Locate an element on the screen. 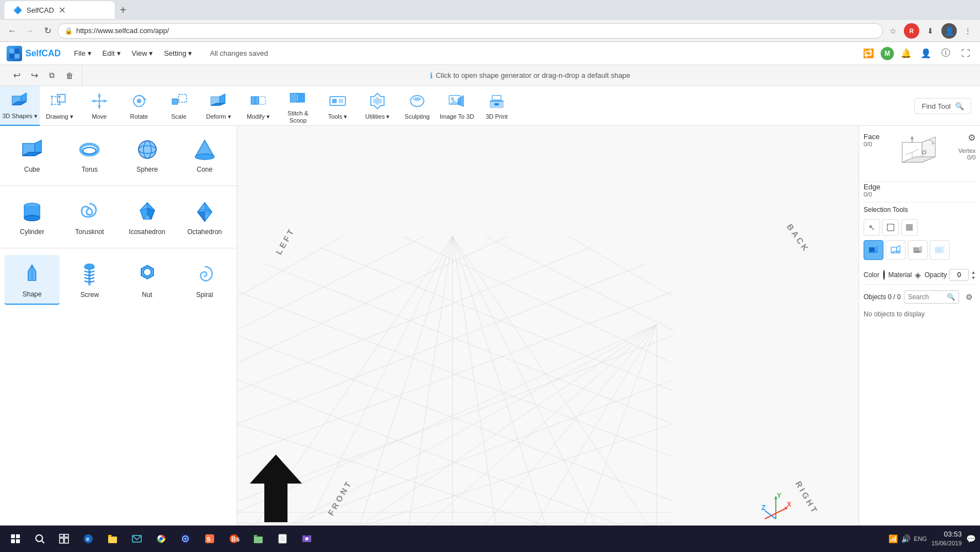 The height and width of the screenshot is (552, 980). tool-3d-shapes: 3D Shapes ▾ is located at coordinates (20, 106).